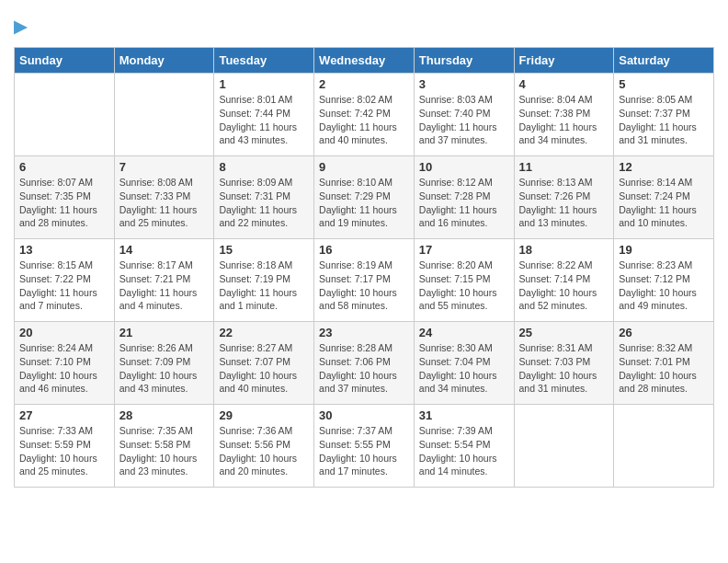 Image resolution: width=728 pixels, height=563 pixels. What do you see at coordinates (564, 85) in the screenshot?
I see `day-number: 4` at bounding box center [564, 85].